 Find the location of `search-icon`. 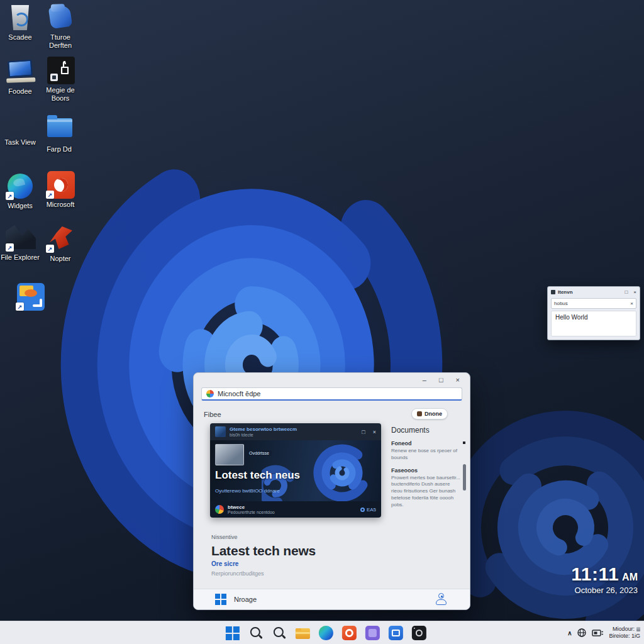

search-icon is located at coordinates (257, 633).